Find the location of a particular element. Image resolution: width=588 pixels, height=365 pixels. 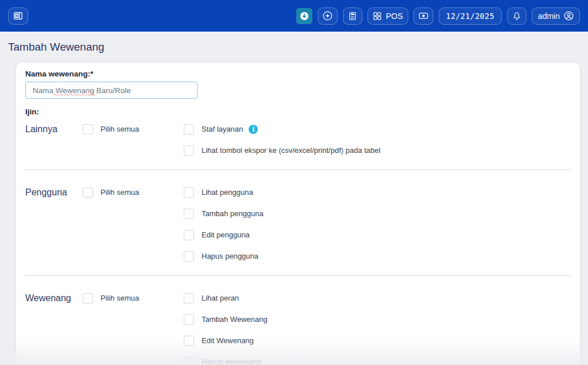

permission-row: Hapus wewenang is located at coordinates (378, 361).